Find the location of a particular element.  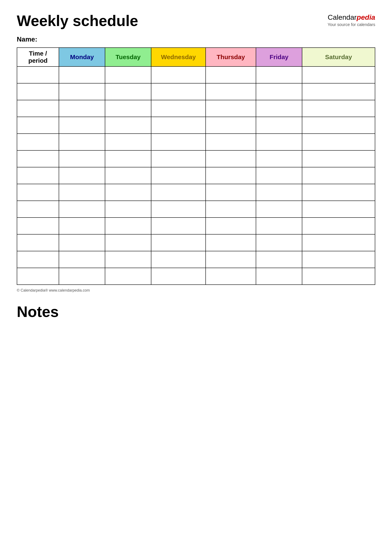

brand-tagline: Your source for calendars is located at coordinates (351, 25).